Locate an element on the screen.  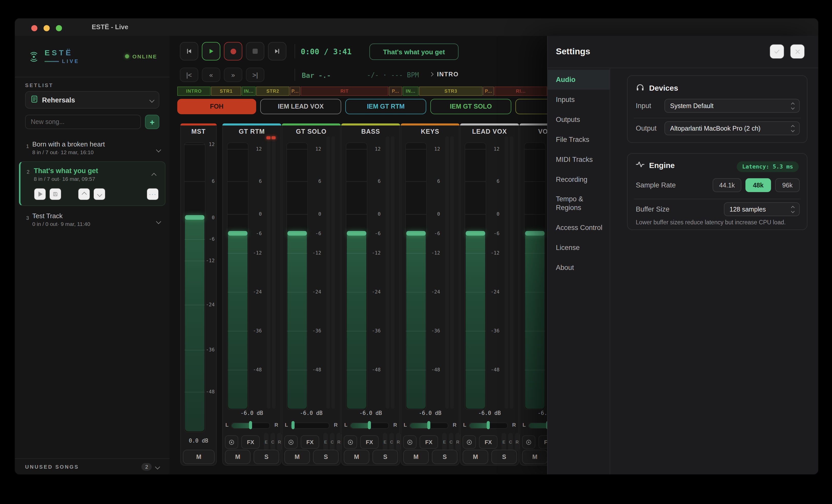
settings-nav-recording: Recording is located at coordinates (579, 180).